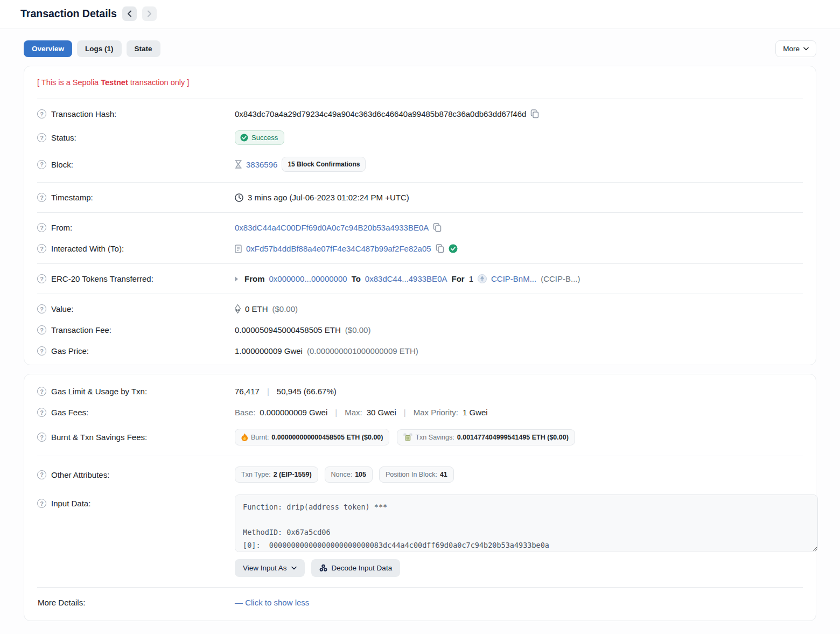 The image size is (840, 634). I want to click on tab-overview: Overview, so click(48, 48).